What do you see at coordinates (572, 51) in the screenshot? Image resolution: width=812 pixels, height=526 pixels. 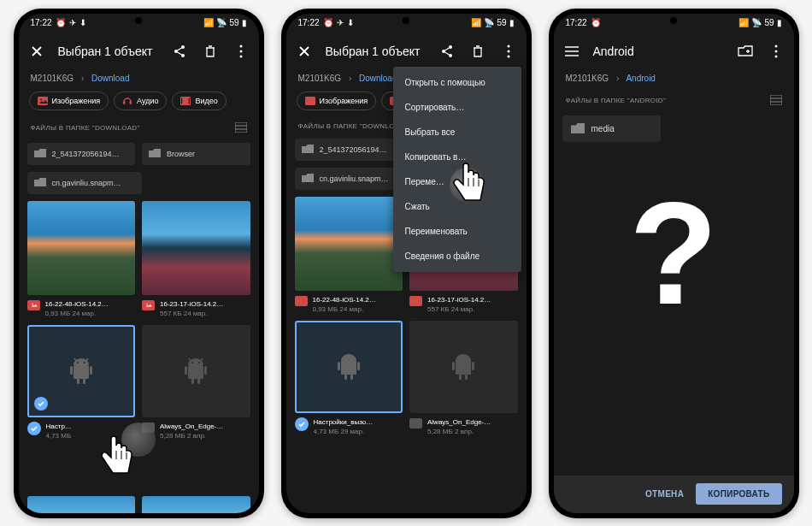 I see `menu-icon` at bounding box center [572, 51].